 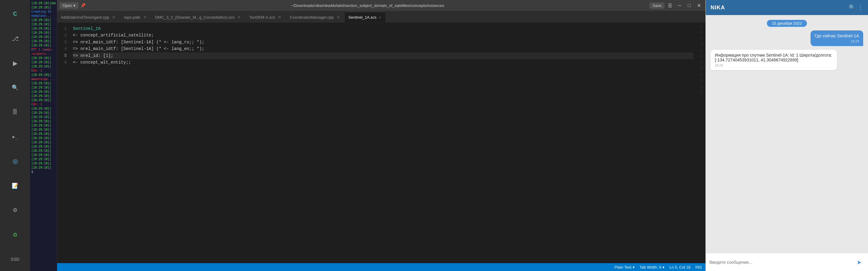 What do you see at coordinates (702, 32) in the screenshot?
I see `bookmark-icon-2: ☆` at bounding box center [702, 32].